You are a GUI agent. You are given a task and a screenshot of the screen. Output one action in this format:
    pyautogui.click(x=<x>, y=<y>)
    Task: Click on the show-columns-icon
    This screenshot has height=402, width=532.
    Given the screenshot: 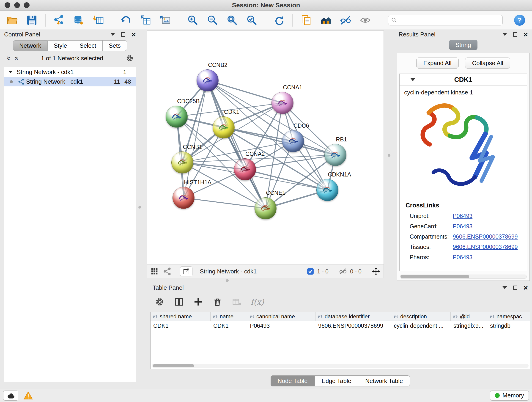 What is the action you would take?
    pyautogui.click(x=179, y=302)
    